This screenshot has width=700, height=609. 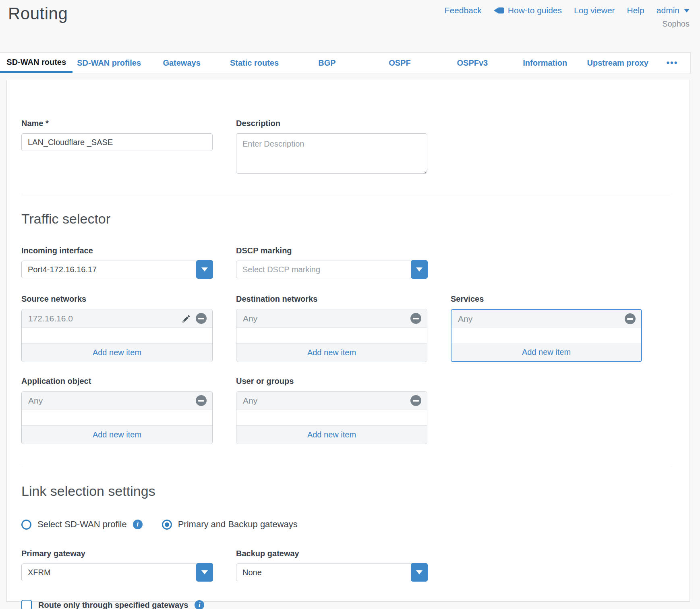 I want to click on log-viewer-label: Log viewer, so click(x=594, y=10).